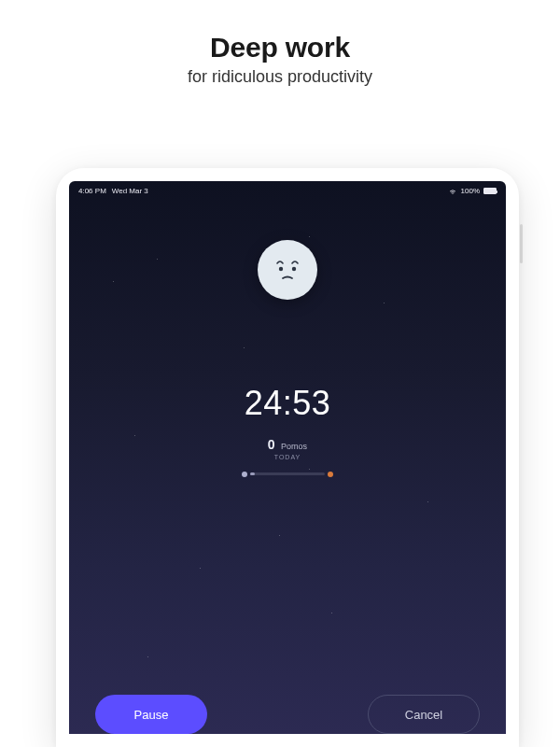  What do you see at coordinates (490, 190) in the screenshot?
I see `battery-icon` at bounding box center [490, 190].